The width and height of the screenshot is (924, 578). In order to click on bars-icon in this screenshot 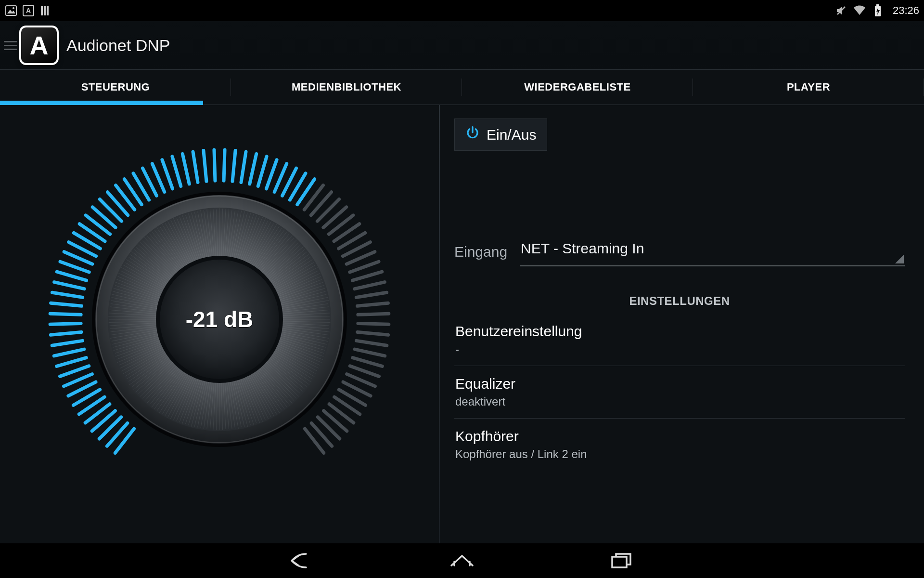, I will do `click(46, 11)`.